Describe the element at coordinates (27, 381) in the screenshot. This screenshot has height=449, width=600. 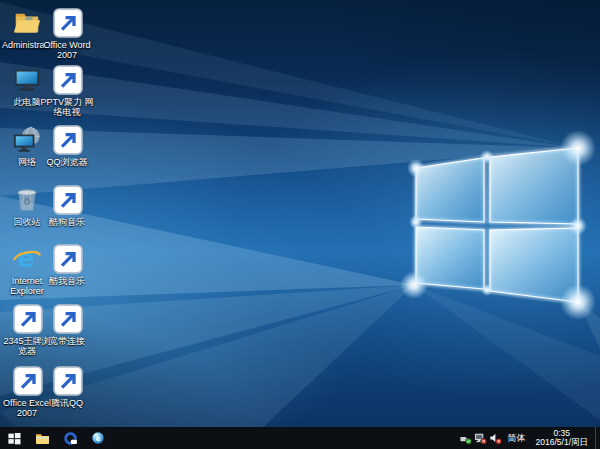
I see `excel-spreadsheet-icon: X` at that location.